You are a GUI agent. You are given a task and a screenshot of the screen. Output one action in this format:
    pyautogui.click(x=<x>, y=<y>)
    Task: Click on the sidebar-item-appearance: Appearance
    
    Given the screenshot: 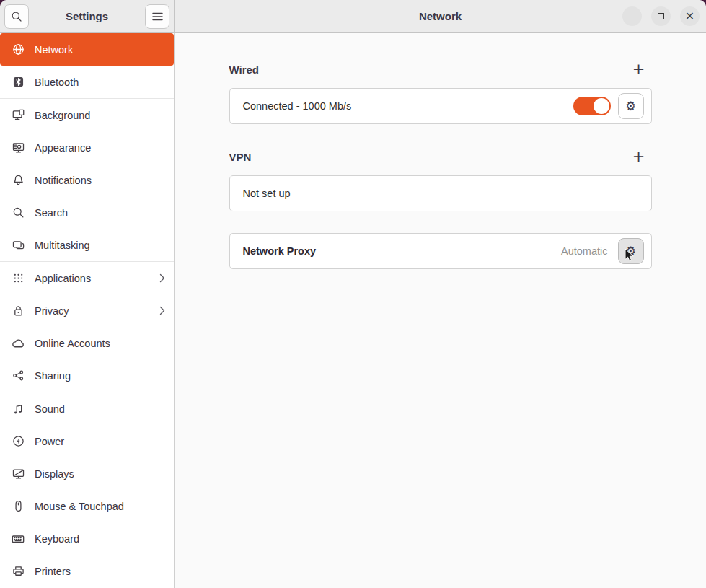 What is the action you would take?
    pyautogui.click(x=87, y=147)
    